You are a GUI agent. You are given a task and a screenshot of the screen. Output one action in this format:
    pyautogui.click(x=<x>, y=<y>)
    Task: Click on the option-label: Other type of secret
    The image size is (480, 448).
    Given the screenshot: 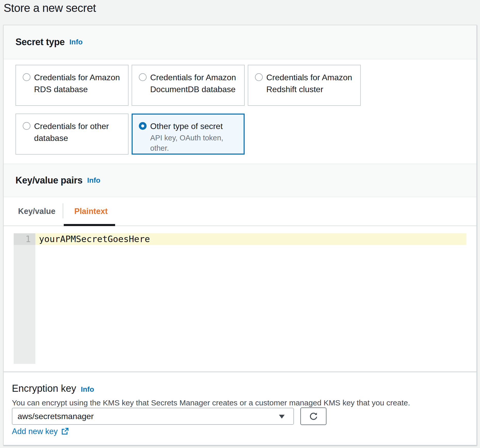 What is the action you would take?
    pyautogui.click(x=186, y=126)
    